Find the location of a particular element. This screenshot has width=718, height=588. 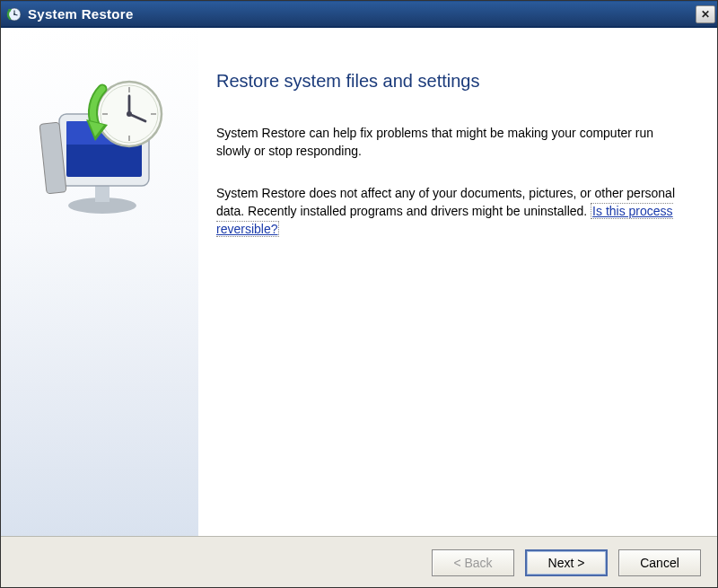

detail-paragraph: System Restore does not affect any of yo… is located at coordinates (450, 212).